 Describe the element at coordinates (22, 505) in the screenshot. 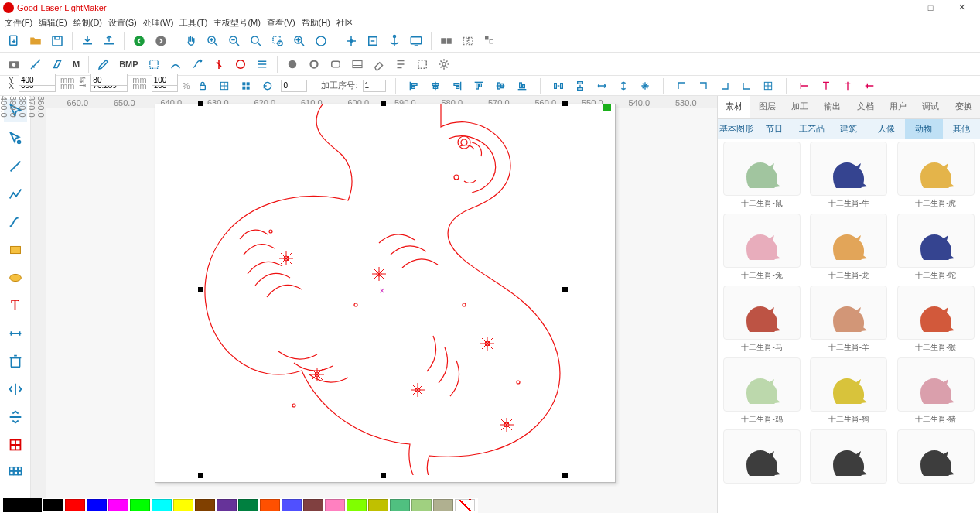

I see `swatch-current` at that location.